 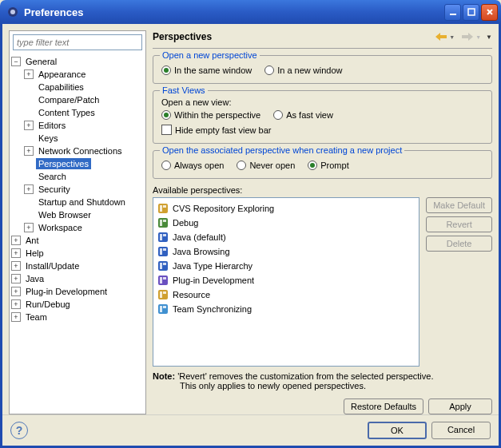 What do you see at coordinates (65, 215) in the screenshot?
I see `tree-label: Web Browser` at bounding box center [65, 215].